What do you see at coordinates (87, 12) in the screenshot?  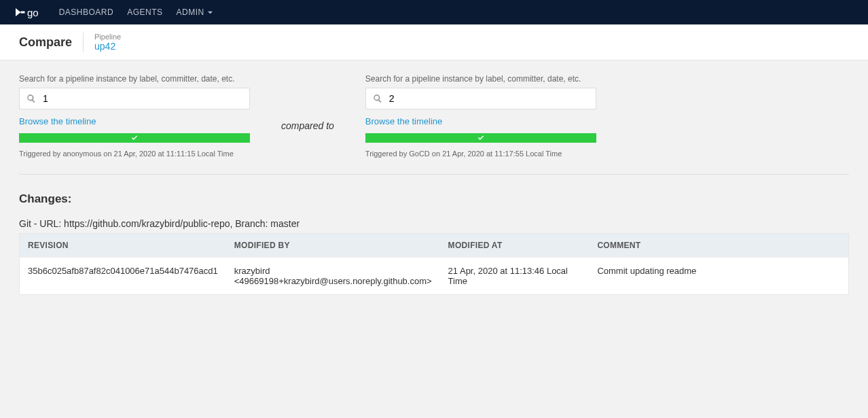 I see `nav-dashboard: DASHBOARD` at bounding box center [87, 12].